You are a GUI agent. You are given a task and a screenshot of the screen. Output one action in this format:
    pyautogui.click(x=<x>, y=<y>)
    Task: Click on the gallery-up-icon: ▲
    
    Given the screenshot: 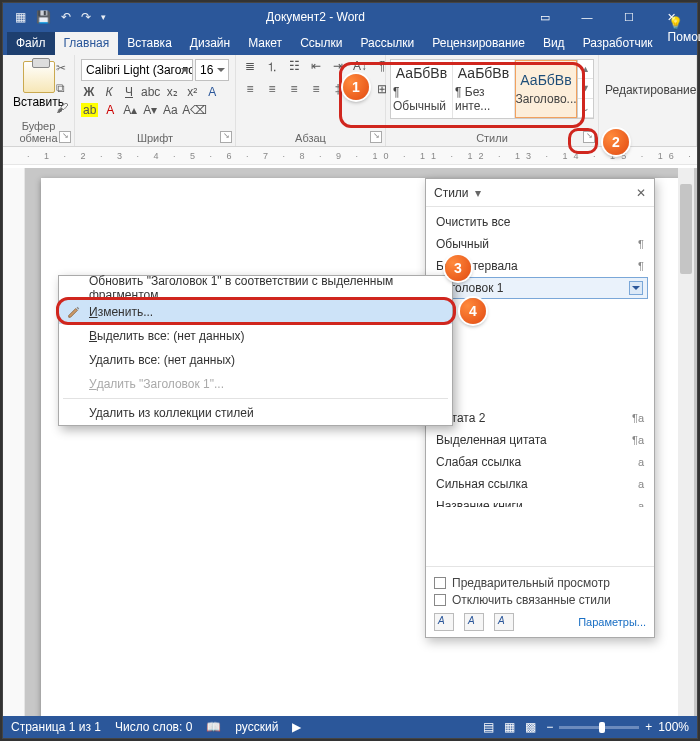 What is the action you would take?
    pyautogui.click(x=586, y=70)
    